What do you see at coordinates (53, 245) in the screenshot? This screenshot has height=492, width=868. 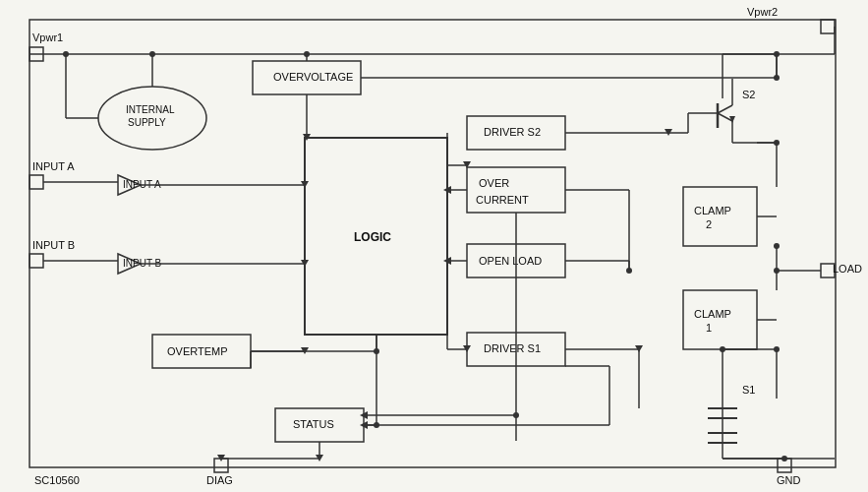 I see `input-b-pin-label: INPUT B` at bounding box center [53, 245].